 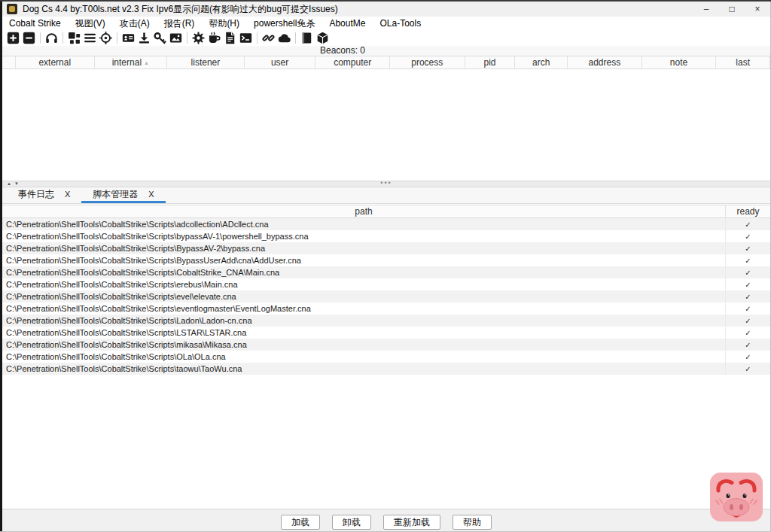 I want to click on web-log-button, so click(x=245, y=38).